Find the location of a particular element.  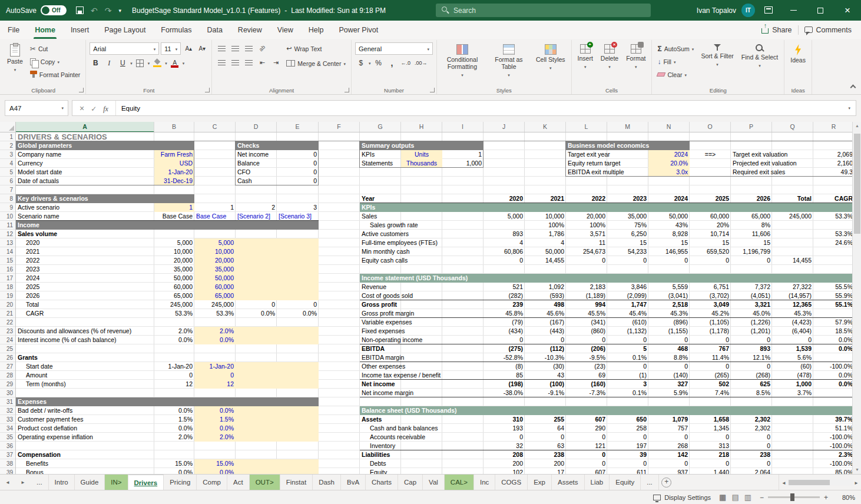

cell-K19: (593) is located at coordinates (545, 296).